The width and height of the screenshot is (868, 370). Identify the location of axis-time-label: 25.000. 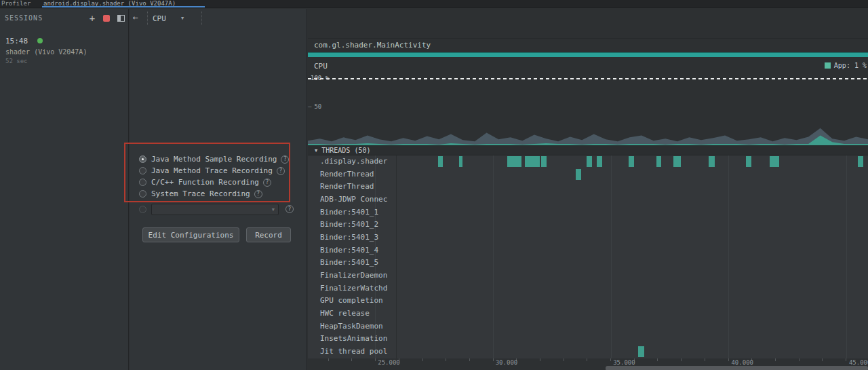
(389, 363).